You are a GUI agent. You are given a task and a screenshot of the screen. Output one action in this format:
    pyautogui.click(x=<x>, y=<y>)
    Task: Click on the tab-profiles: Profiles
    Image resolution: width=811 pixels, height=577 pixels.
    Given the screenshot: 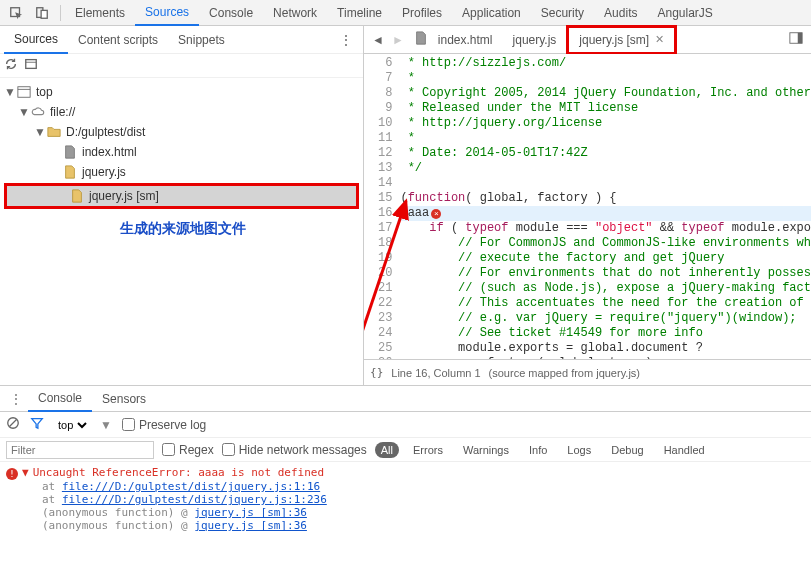 What is the action you would take?
    pyautogui.click(x=422, y=13)
    